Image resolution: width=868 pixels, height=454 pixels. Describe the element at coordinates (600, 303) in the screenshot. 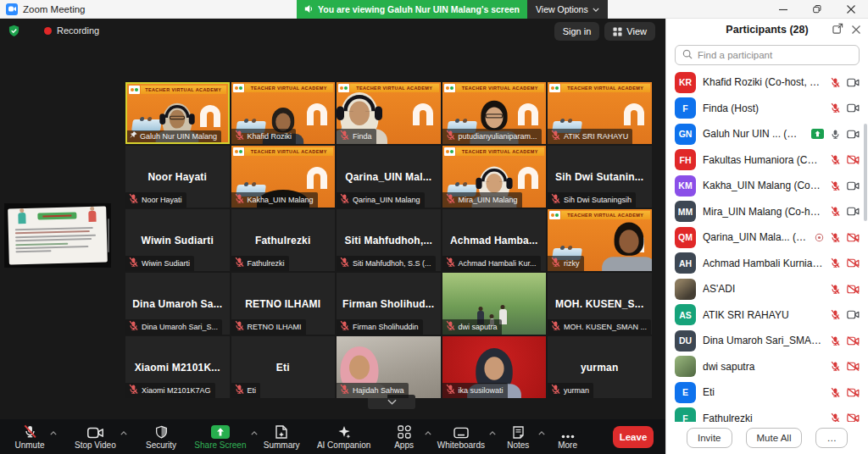

I see `video-tile: MOH. KUSEN_S...MOH. KUSEN_SMAN ...` at that location.